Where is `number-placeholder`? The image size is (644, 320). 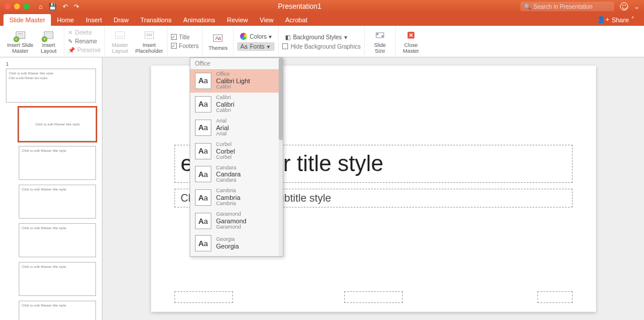 number-placeholder is located at coordinates (555, 297).